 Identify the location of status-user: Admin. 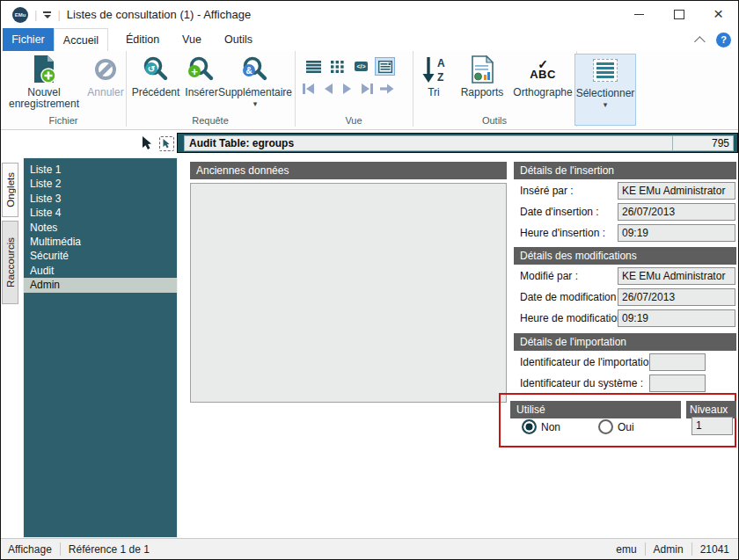
(669, 549).